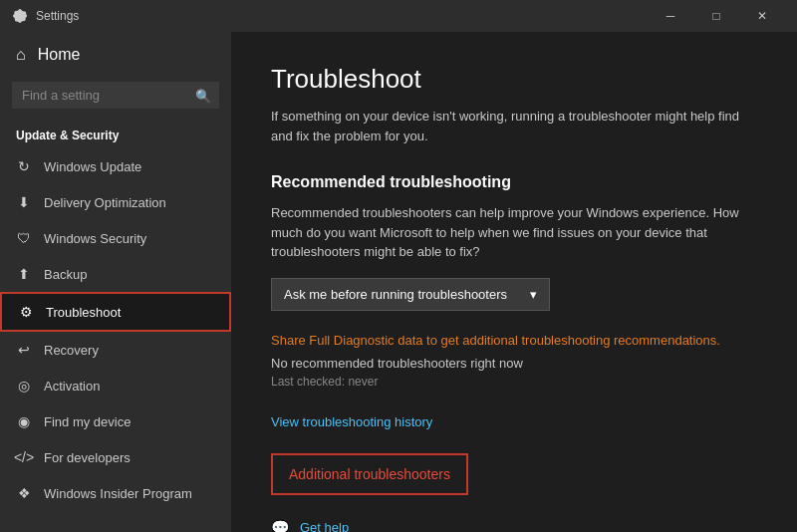 Image resolution: width=797 pixels, height=532 pixels. What do you see at coordinates (72, 387) in the screenshot?
I see `sidebar-item-label: Activation` at bounding box center [72, 387].